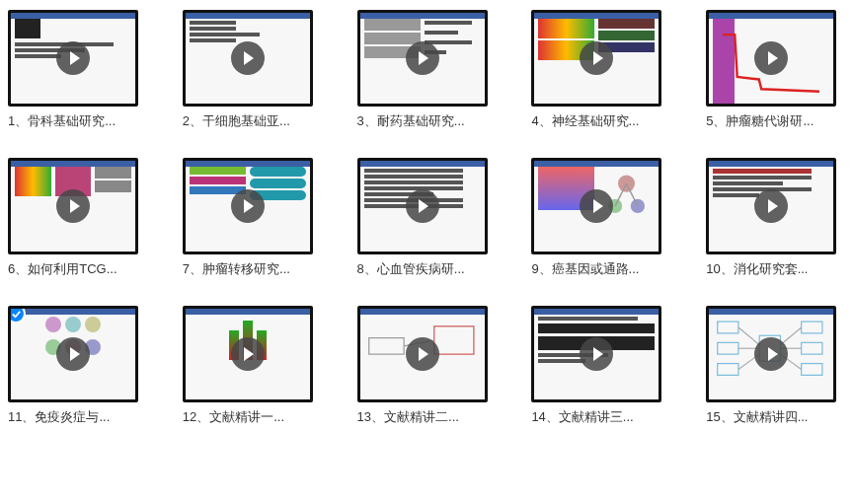 The image size is (853, 504). What do you see at coordinates (237, 269) in the screenshot?
I see `video-label: 7、肿瘤转移研究...` at bounding box center [237, 269].